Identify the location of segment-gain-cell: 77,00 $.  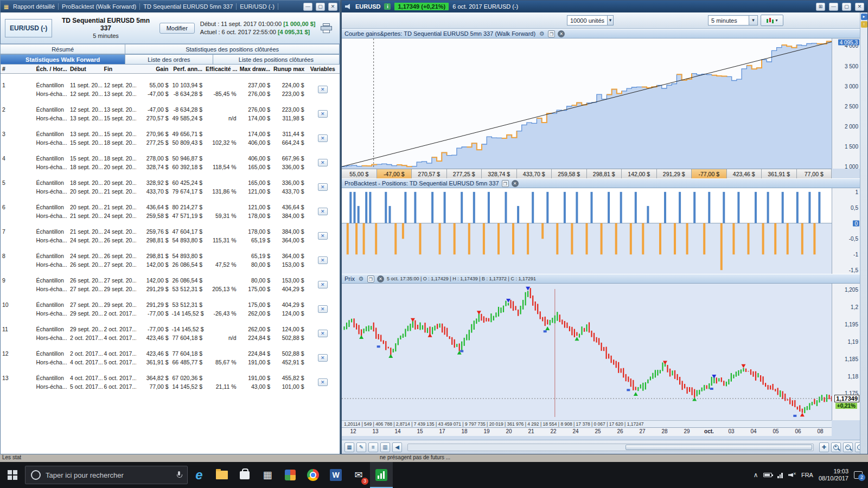
(815, 174).